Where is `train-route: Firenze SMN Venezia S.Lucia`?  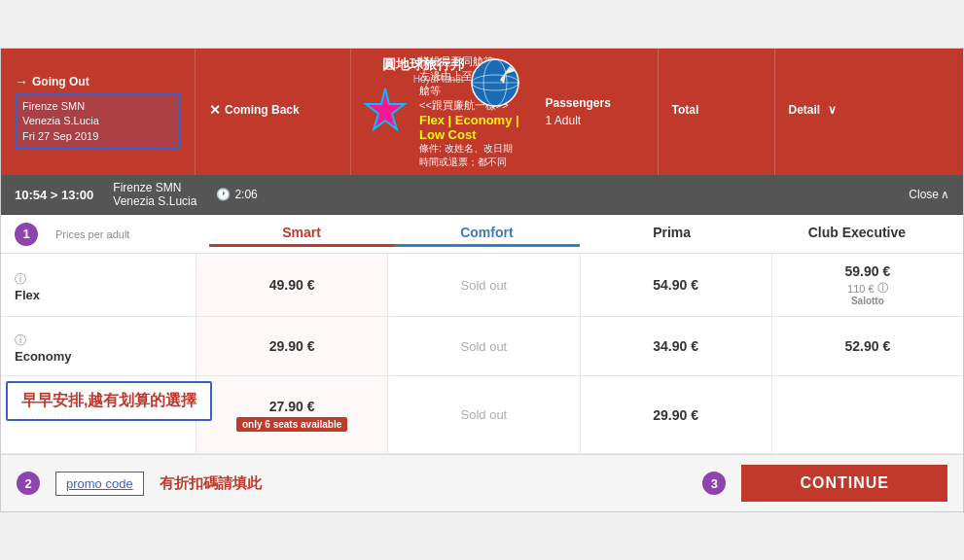
train-route: Firenze SMN Venezia S.Lucia is located at coordinates (155, 194).